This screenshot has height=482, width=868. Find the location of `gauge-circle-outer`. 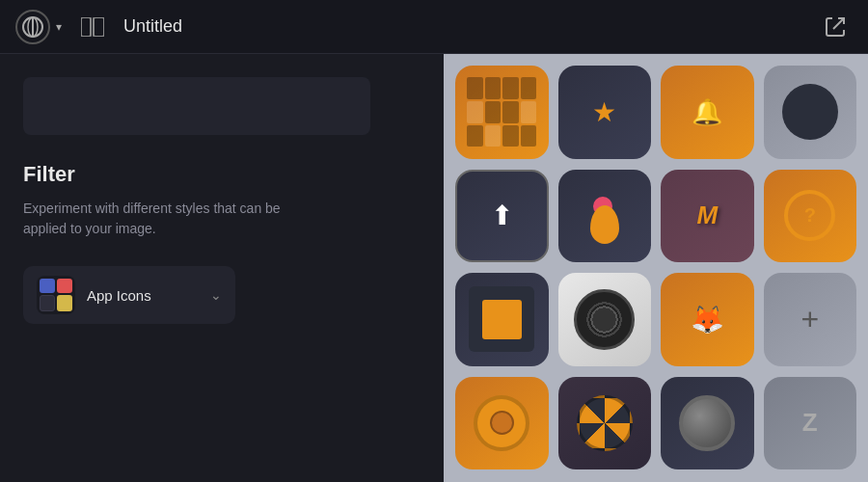

gauge-circle-outer is located at coordinates (502, 423).